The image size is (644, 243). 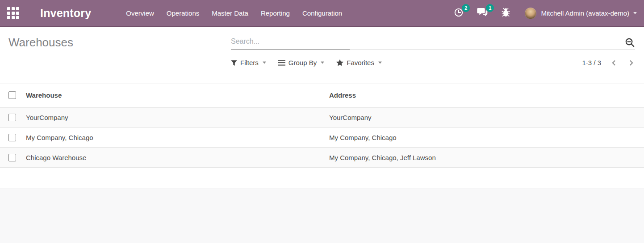 I want to click on pager-previous-button, so click(x=614, y=63).